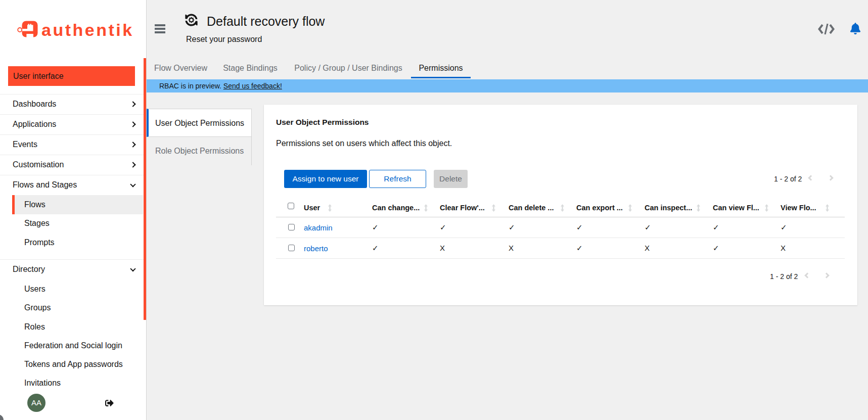  I want to click on svg-text: authentik, so click(87, 30).